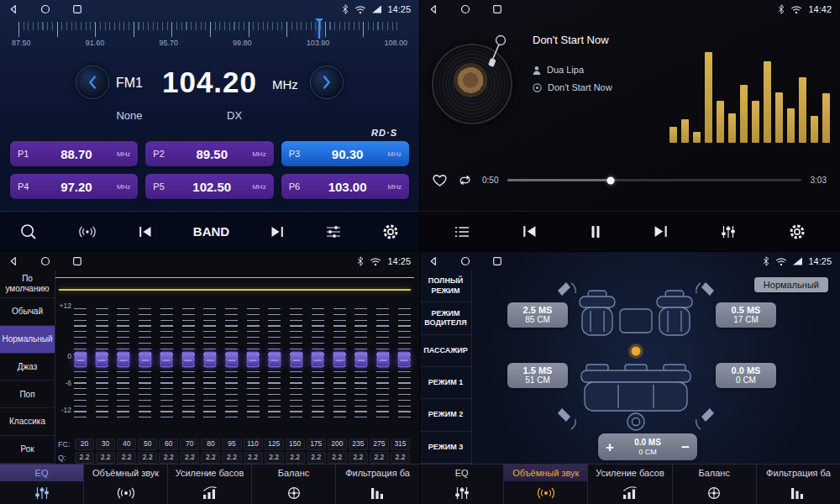 The image size is (840, 504). I want to click on eq-preset-classic: Классика, so click(27, 422).